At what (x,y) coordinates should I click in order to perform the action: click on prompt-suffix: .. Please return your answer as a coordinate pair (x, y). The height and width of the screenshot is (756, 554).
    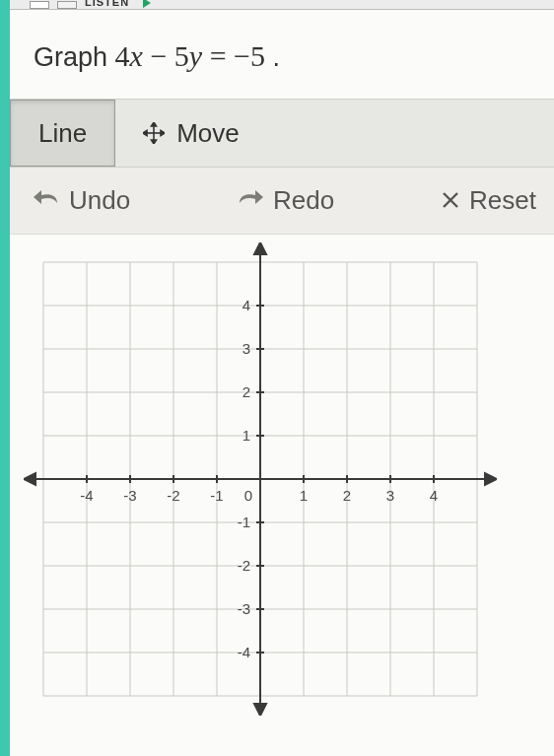
    Looking at the image, I should click on (272, 57).